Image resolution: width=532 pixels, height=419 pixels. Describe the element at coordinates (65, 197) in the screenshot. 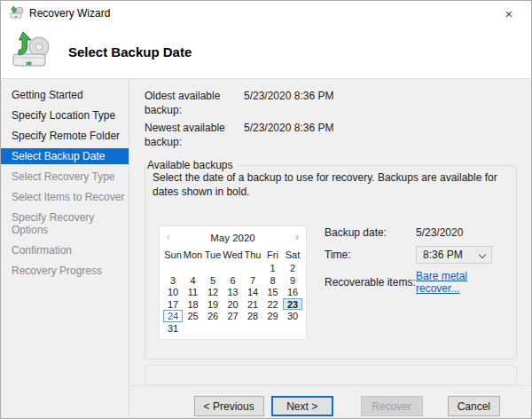

I see `step-select-items-to-recover: Select Items to Recover` at that location.